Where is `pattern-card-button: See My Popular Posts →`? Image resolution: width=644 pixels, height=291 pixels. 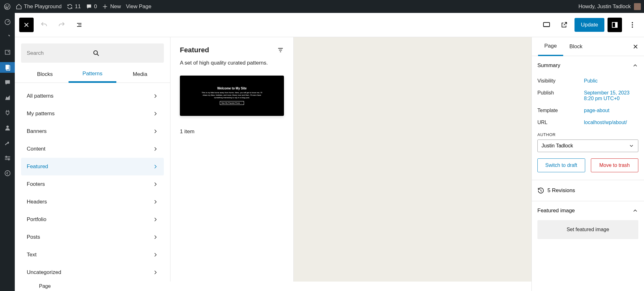 pattern-card-button: See My Popular Posts → is located at coordinates (232, 103).